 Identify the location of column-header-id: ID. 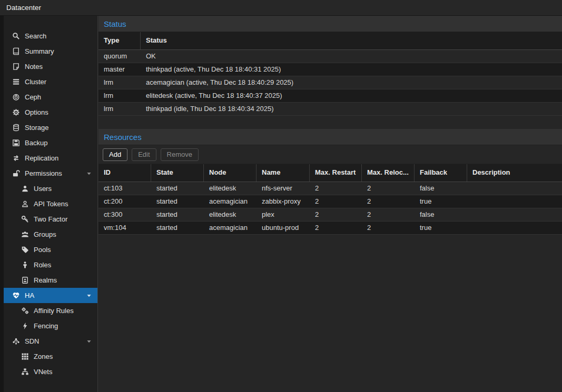
(125, 173).